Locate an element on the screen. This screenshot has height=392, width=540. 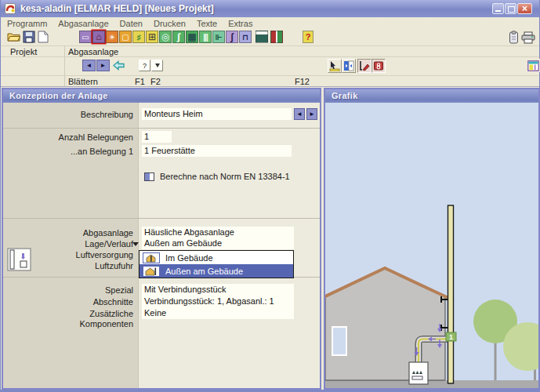
menu-drucken: Drucken is located at coordinates (169, 24).